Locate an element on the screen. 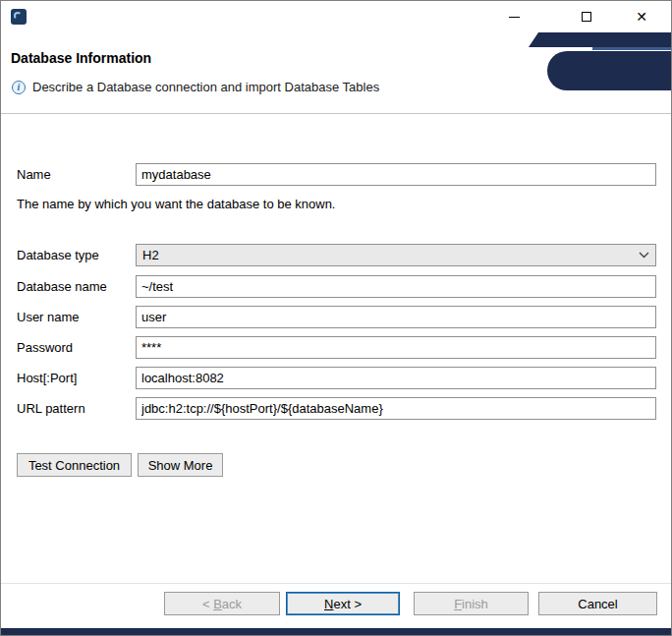 The image size is (672, 636). app-icon is located at coordinates (19, 17).